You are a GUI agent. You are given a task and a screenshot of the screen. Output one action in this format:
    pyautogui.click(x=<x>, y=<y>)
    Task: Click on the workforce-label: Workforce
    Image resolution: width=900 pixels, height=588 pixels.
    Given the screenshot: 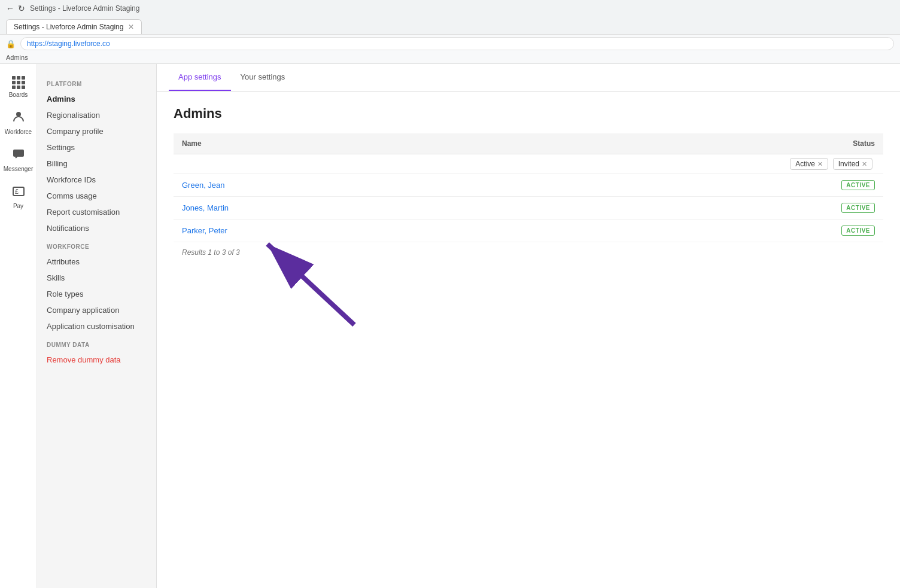 What is the action you would take?
    pyautogui.click(x=18, y=132)
    